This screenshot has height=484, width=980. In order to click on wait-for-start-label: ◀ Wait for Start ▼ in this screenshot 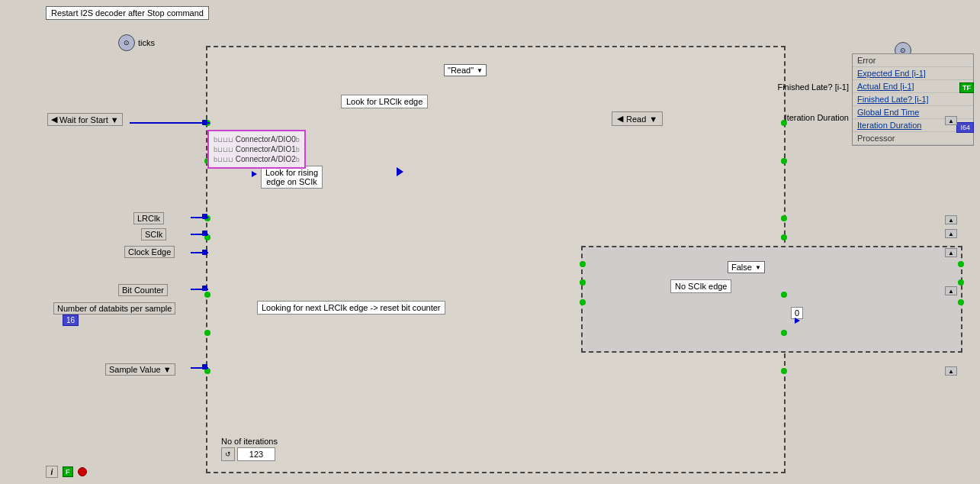, I will do `click(85, 119)`.